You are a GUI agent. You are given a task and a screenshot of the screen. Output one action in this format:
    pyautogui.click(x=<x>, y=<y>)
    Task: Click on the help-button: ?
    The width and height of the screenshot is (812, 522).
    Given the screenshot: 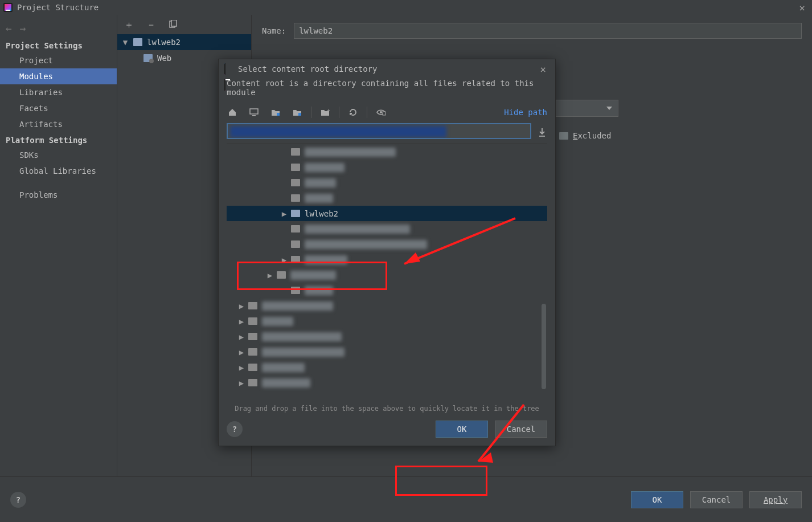 What is the action you would take?
    pyautogui.click(x=18, y=500)
    